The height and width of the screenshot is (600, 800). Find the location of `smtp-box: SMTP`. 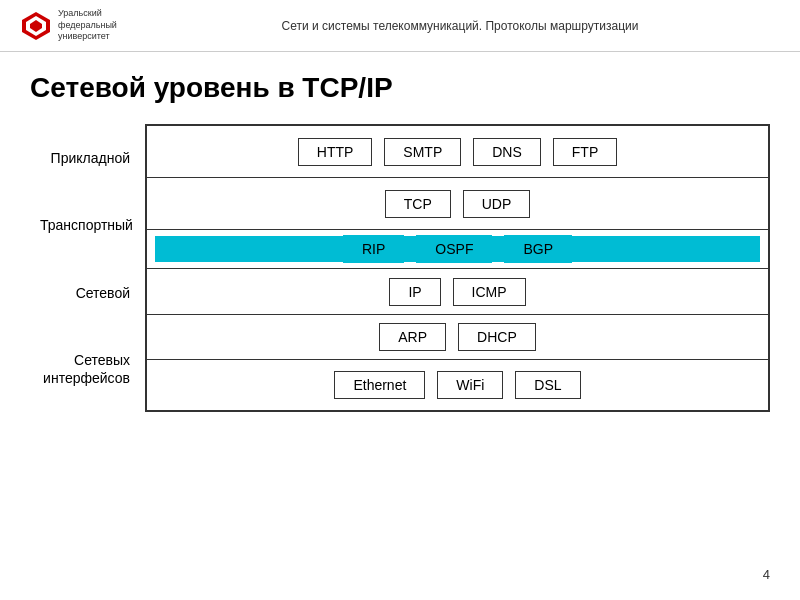

smtp-box: SMTP is located at coordinates (422, 152).